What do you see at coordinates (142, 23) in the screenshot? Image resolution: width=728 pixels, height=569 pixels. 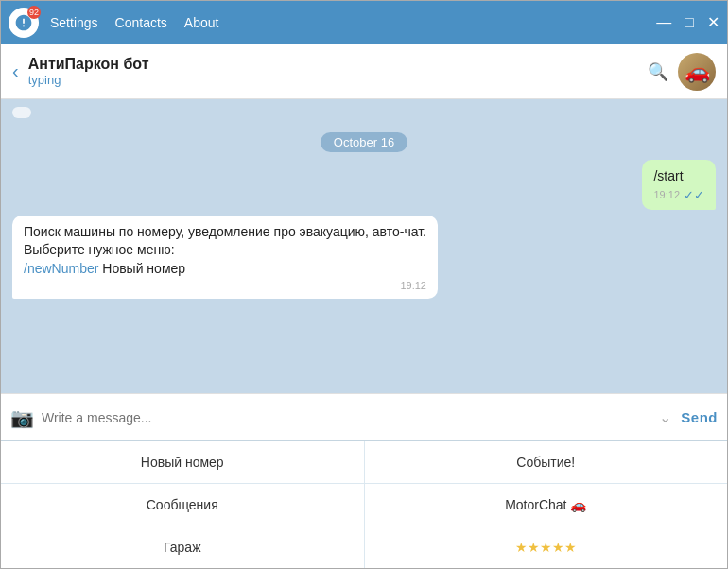 I see `menu-contacts: Contacts` at bounding box center [142, 23].